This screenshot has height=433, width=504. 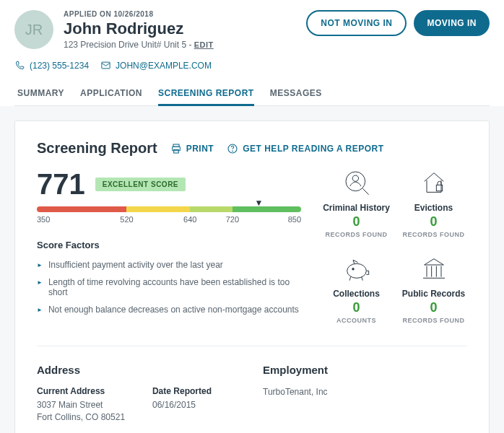 What do you see at coordinates (207, 94) in the screenshot?
I see `tab-screening-report: SCREENING REPORT` at bounding box center [207, 94].